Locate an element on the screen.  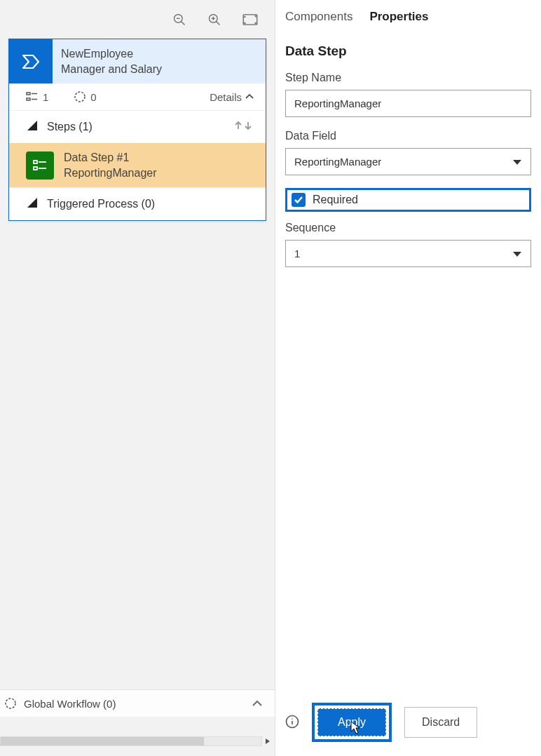
triggered-section: Triggered Process (0) is located at coordinates (137, 203).